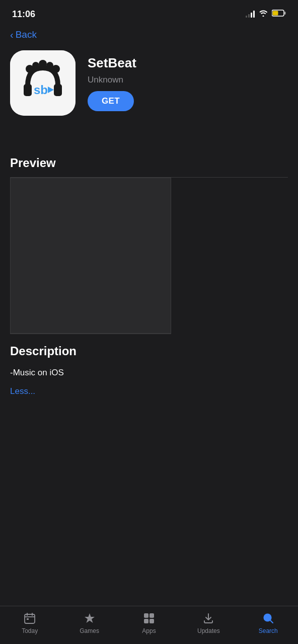 This screenshot has height=644, width=298. Describe the element at coordinates (268, 631) in the screenshot. I see `tab-search-label: Search` at that location.